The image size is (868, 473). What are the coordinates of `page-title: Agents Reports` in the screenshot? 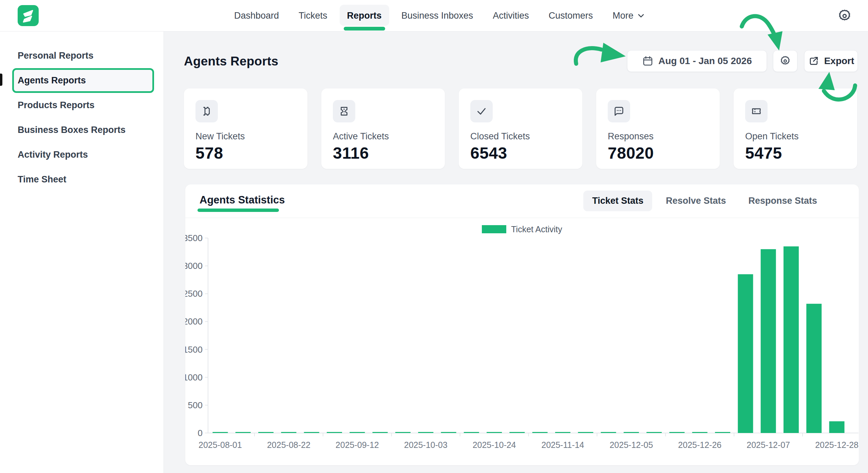 It's located at (231, 61).